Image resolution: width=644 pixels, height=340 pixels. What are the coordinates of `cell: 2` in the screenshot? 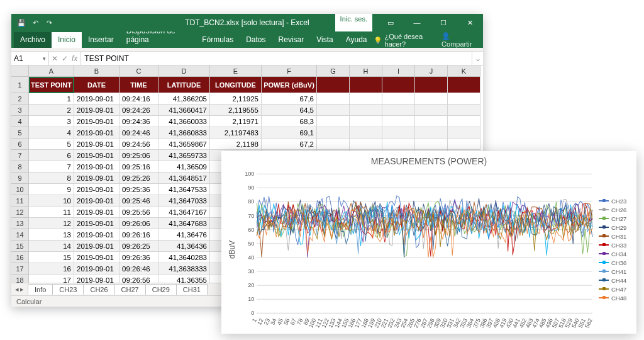 It's located at (52, 110).